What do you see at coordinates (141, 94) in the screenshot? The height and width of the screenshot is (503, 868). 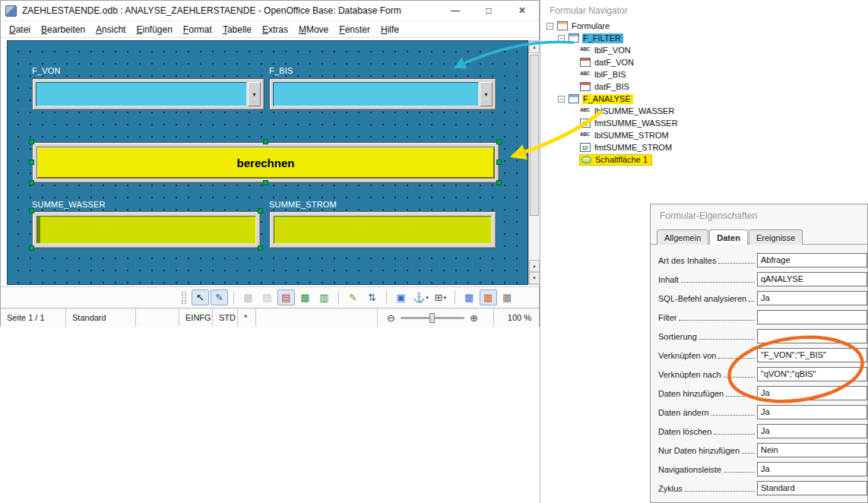 I see `combo-f-von-value` at bounding box center [141, 94].